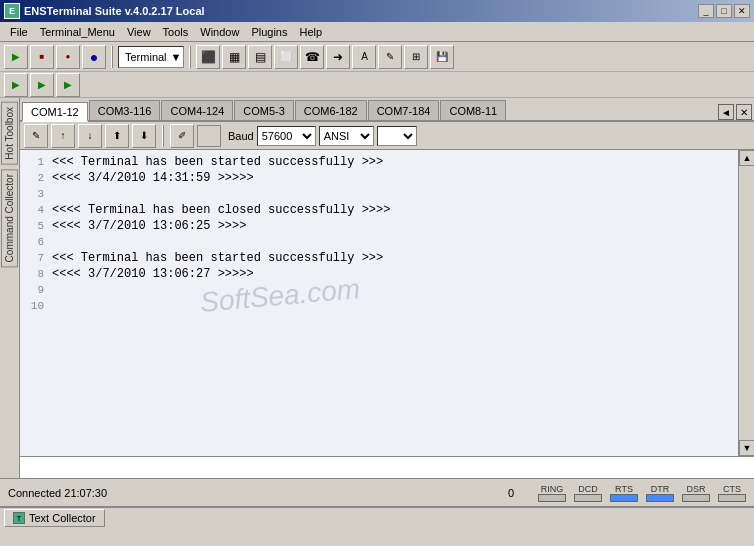 The height and width of the screenshot is (546, 754). I want to click on tab-com5-3: COM5-3, so click(264, 110).